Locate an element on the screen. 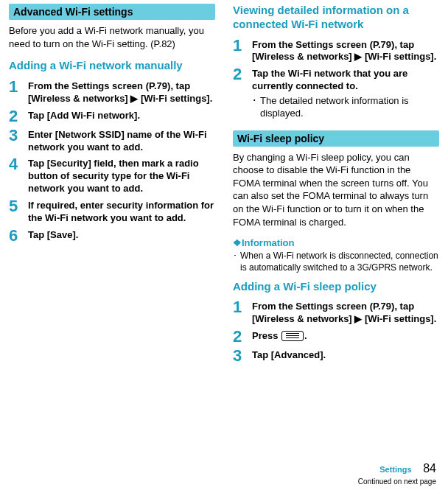 The height and width of the screenshot is (490, 448). step-4: 4 Tap [Security] field, then mark a radi… is located at coordinates (112, 175).